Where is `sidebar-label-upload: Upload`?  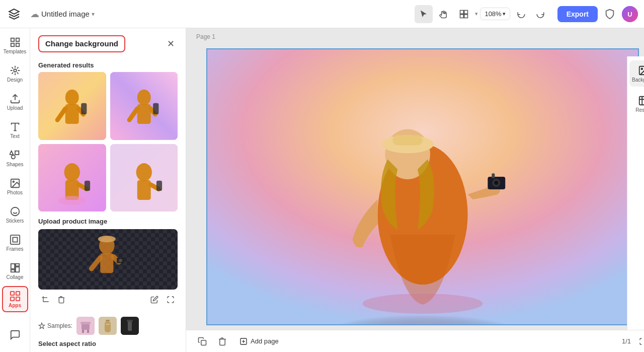
sidebar-label-upload: Upload is located at coordinates (15, 108).